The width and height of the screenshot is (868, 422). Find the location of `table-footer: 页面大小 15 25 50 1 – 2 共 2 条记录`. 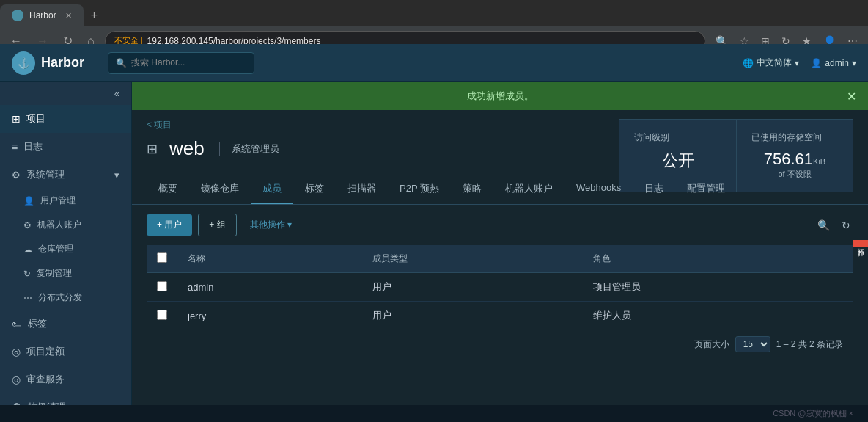

table-footer: 页面大小 15 25 50 1 – 2 共 2 条记录 is located at coordinates (500, 344).